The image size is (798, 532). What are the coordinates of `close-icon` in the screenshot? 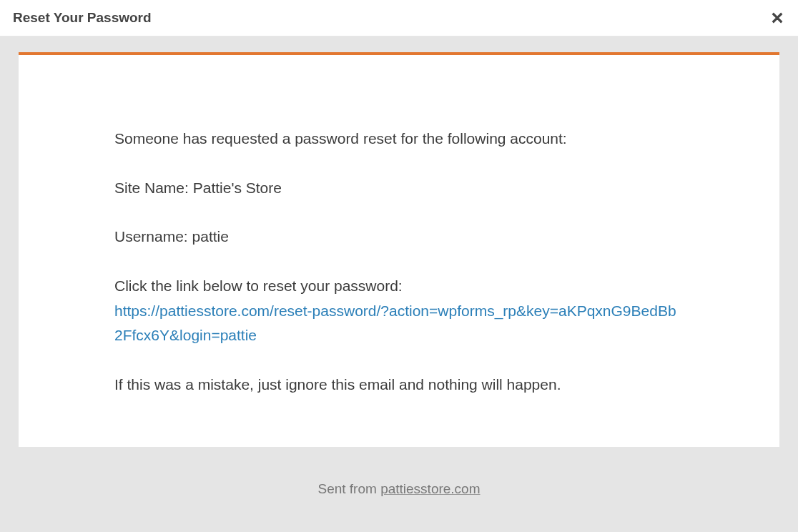 It's located at (777, 18).